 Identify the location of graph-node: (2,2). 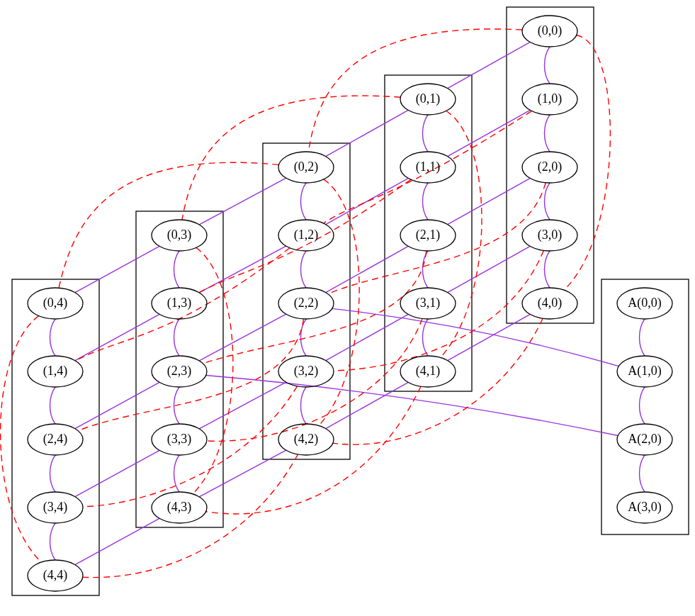
(306, 303).